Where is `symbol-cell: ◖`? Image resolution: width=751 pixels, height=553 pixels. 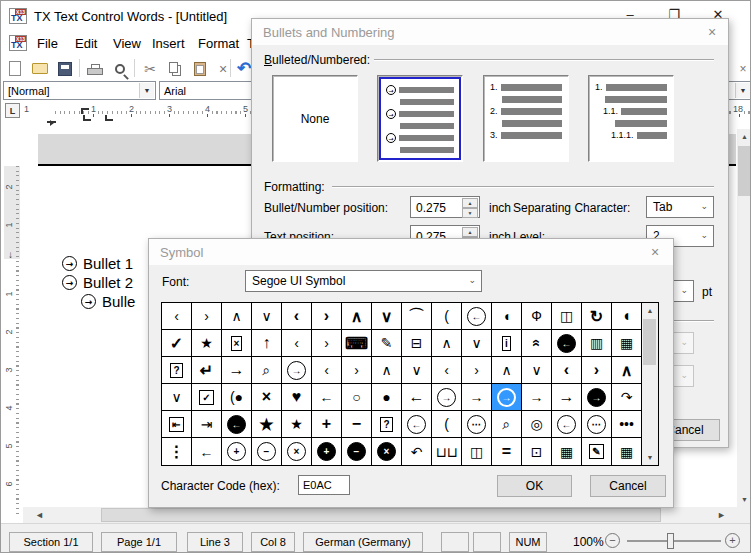 symbol-cell: ◖ is located at coordinates (627, 316).